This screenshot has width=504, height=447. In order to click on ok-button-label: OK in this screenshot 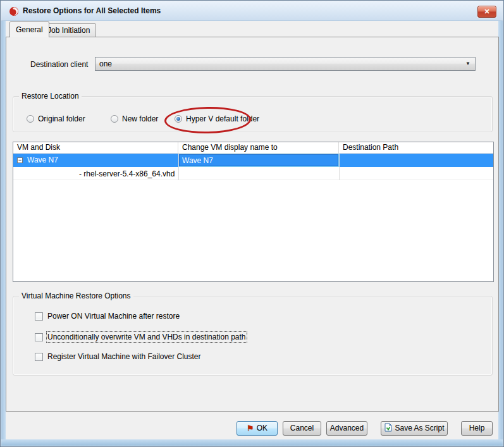, I will do `click(262, 428)`.